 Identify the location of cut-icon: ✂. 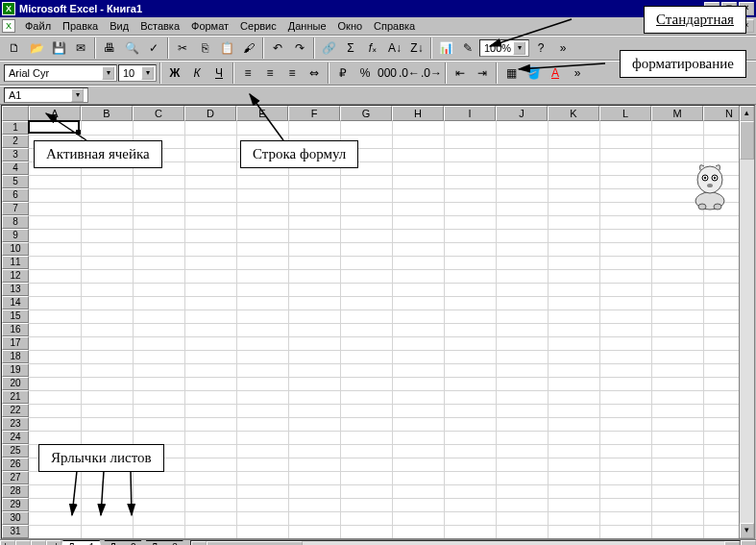
(183, 48).